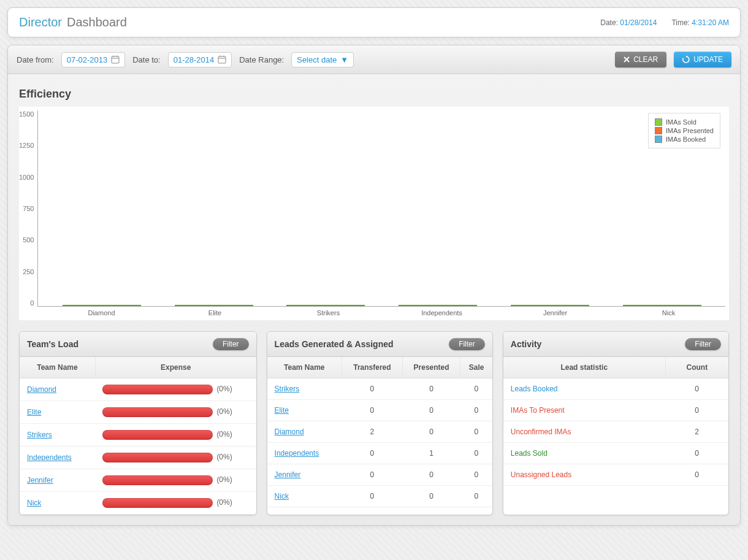  What do you see at coordinates (638, 23) in the screenshot?
I see `date-value: 01/28/2014` at bounding box center [638, 23].